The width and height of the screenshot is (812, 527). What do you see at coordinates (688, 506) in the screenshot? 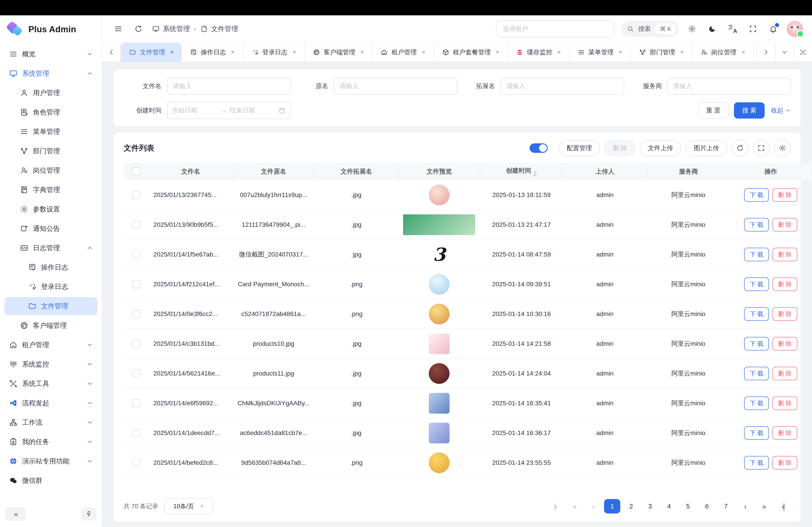
I see `page-button-5: 5` at bounding box center [688, 506].